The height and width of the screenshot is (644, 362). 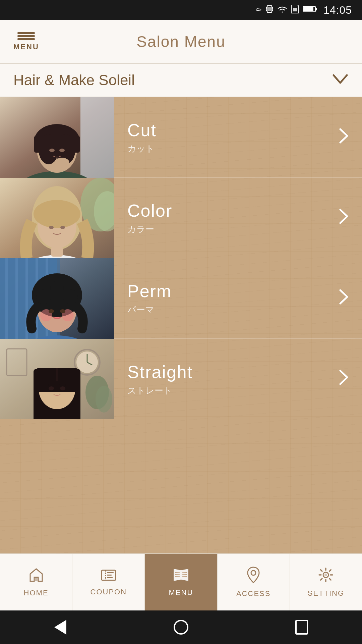 What do you see at coordinates (238, 149) in the screenshot?
I see `cut-name-jp: カット` at bounding box center [238, 149].